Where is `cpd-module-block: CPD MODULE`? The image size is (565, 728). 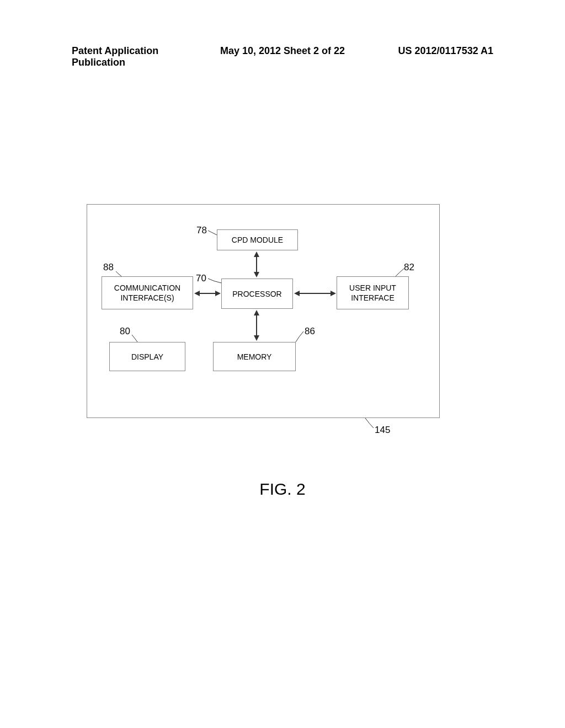 cpd-module-block: CPD MODULE is located at coordinates (257, 240).